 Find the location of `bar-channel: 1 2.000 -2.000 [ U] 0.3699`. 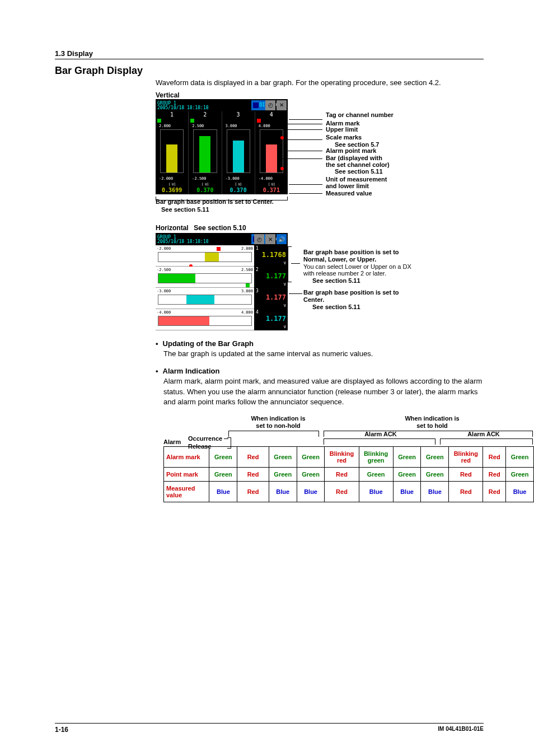

bar-channel: 1 2.000 -2.000 [ U] 0.3699 is located at coordinates (172, 153).